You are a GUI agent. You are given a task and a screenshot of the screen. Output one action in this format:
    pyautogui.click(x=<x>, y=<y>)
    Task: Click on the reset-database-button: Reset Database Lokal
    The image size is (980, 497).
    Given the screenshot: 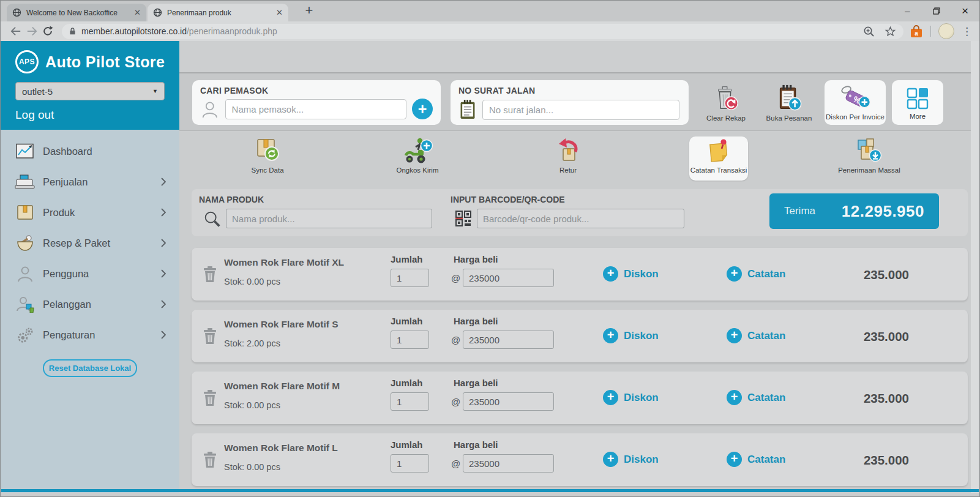 What is the action you would take?
    pyautogui.click(x=90, y=368)
    